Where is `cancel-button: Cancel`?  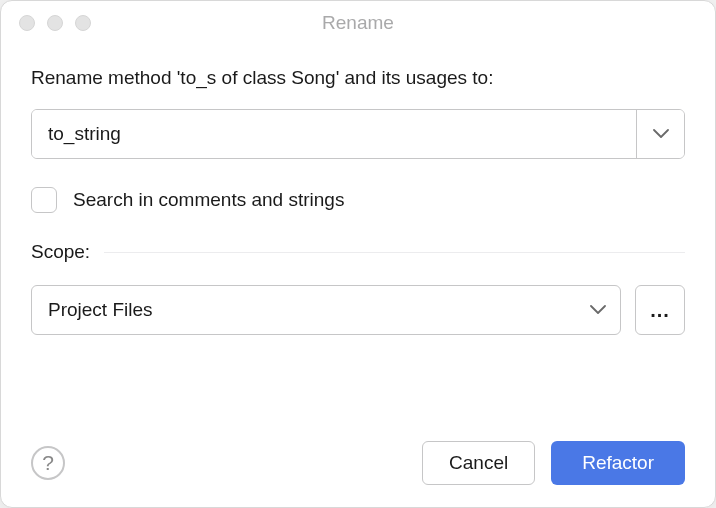 cancel-button: Cancel is located at coordinates (478, 463).